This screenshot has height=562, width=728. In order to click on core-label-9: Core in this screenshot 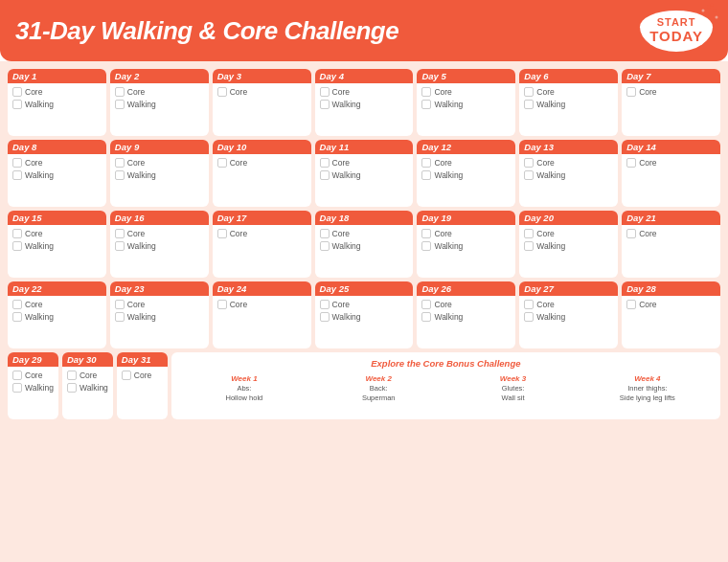, I will do `click(136, 163)`.